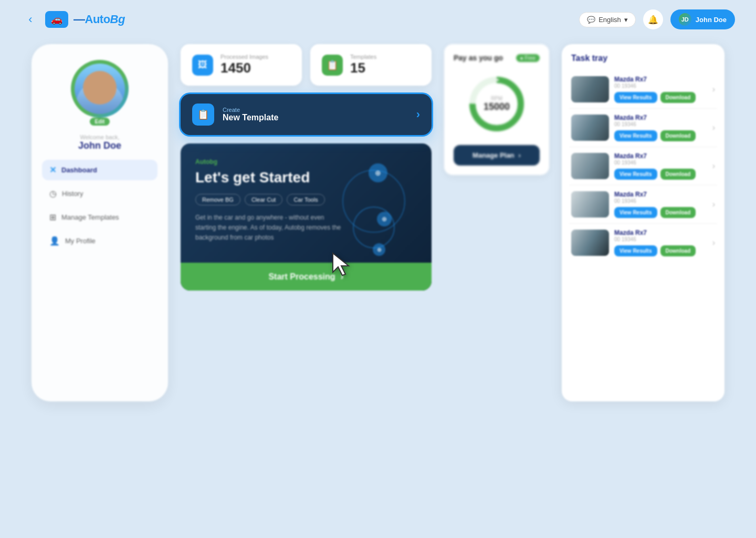  Describe the element at coordinates (301, 277) in the screenshot. I see `start-processing-label: Start Processing` at that location.